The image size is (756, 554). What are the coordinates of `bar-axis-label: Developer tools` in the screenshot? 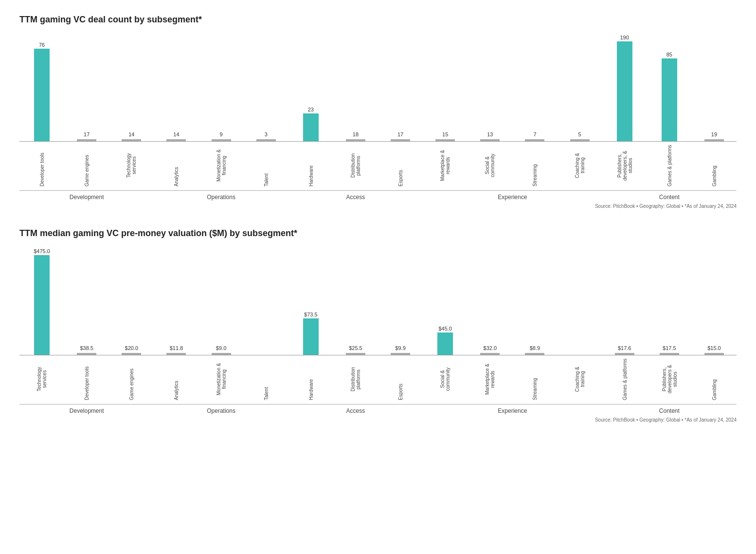 It's located at (87, 380).